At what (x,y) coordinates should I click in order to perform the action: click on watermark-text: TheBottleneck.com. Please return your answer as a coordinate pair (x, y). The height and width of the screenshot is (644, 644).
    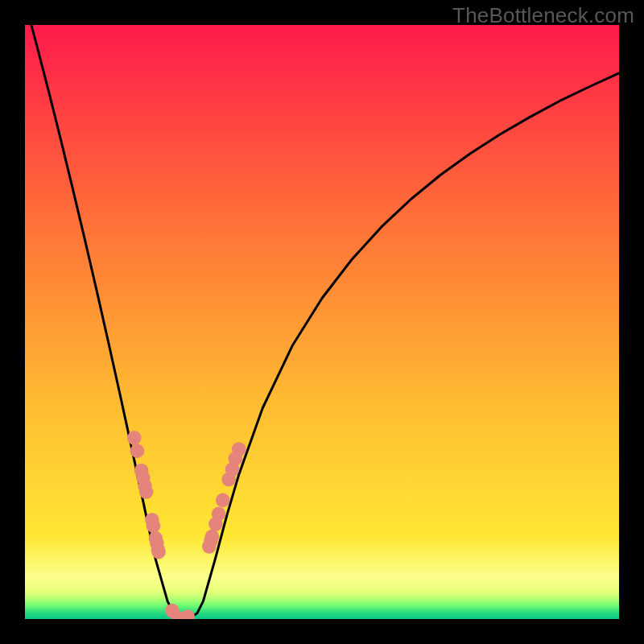
    Looking at the image, I should click on (543, 16).